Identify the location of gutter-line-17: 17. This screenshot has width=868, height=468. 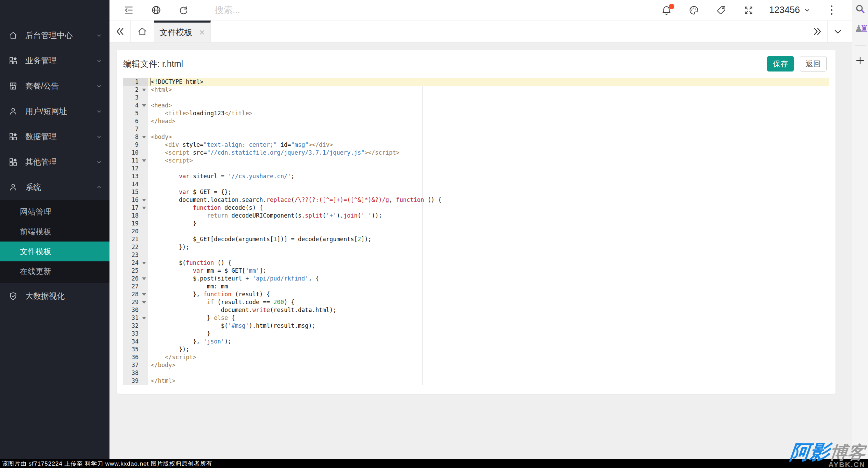
(135, 208).